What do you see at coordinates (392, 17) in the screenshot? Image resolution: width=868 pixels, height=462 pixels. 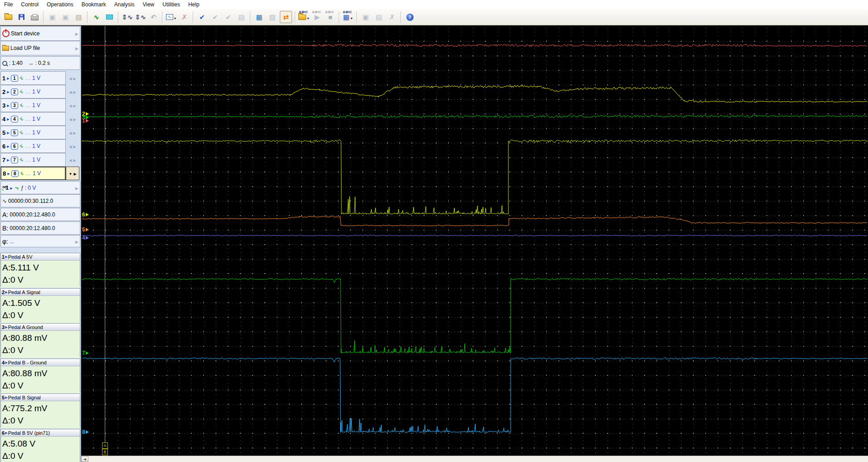 I see `delete-disabled: ✗` at bounding box center [392, 17].